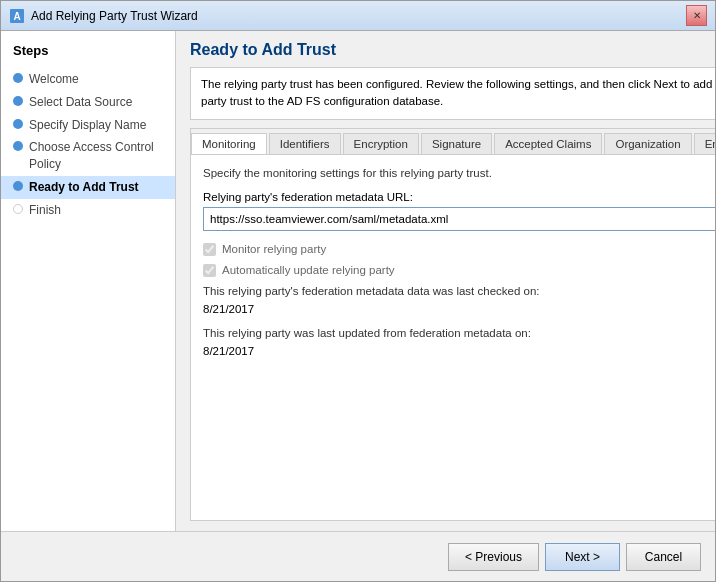 The image size is (716, 582). What do you see at coordinates (453, 142) in the screenshot?
I see `tab-bar: Monitoring Identifiers Encryption Signat…` at bounding box center [453, 142].